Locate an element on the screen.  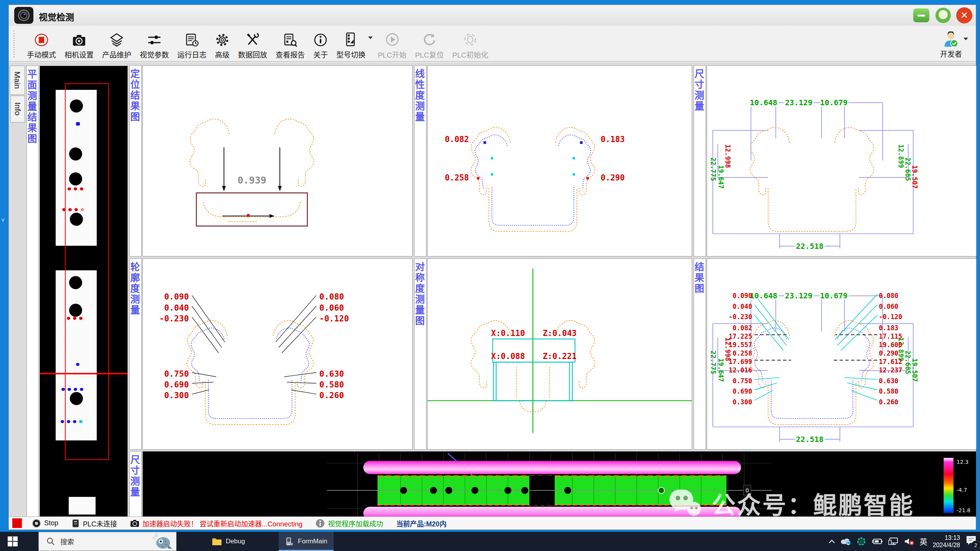
result-value: 17.115 is located at coordinates (891, 336).